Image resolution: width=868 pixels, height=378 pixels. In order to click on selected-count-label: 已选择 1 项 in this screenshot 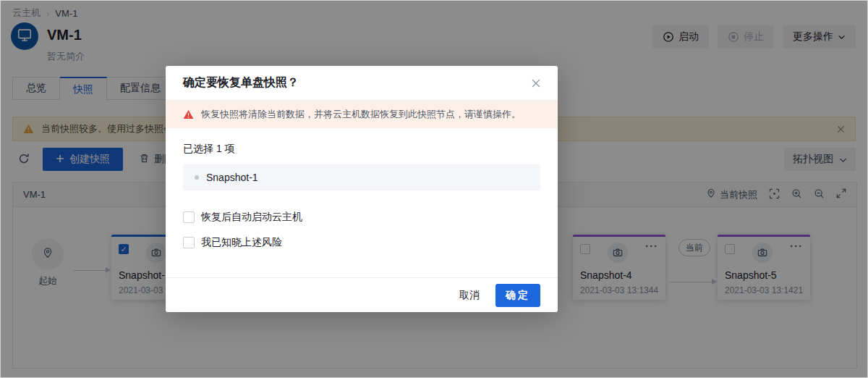, I will do `click(362, 149)`.